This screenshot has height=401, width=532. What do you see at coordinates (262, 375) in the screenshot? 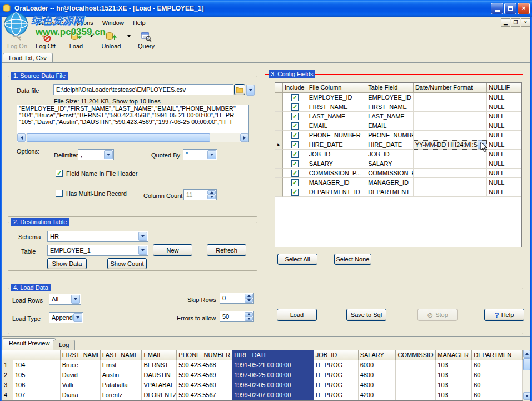
I see `result-row: 2105DavidAustinDAUSTIN590.423.45691997-0…` at bounding box center [262, 375].